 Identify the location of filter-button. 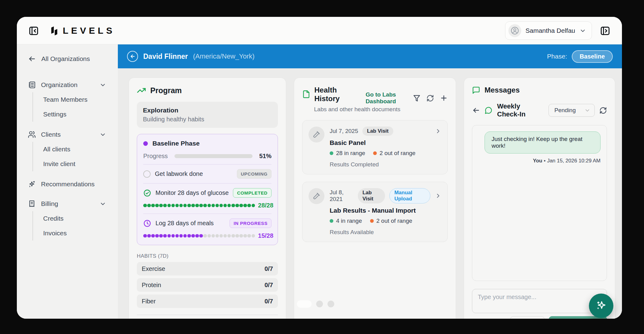
(417, 98).